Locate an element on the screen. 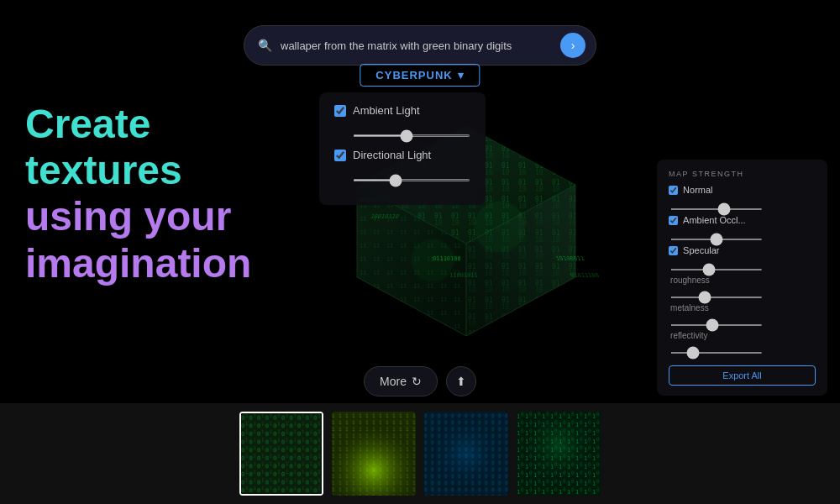 This screenshot has height=504, width=840. share-button: ⬆ is located at coordinates (461, 381).